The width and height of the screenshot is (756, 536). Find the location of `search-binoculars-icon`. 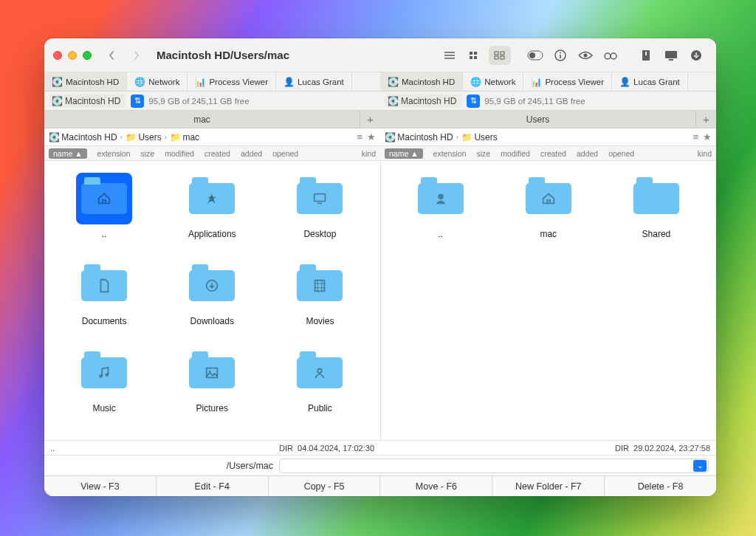

search-binoculars-icon is located at coordinates (611, 55).